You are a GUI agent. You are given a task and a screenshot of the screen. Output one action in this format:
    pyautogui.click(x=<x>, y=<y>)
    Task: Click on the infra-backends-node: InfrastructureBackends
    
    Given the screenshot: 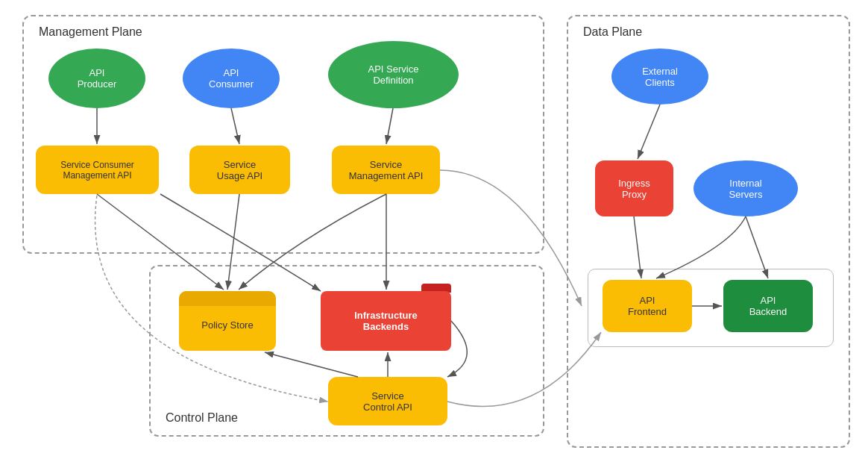 What is the action you would take?
    pyautogui.click(x=386, y=321)
    